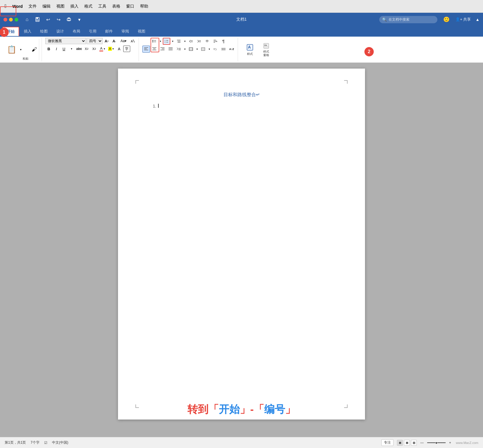 Image resolution: width=483 pixels, height=448 pixels. I want to click on app-name: Word, so click(18, 6).